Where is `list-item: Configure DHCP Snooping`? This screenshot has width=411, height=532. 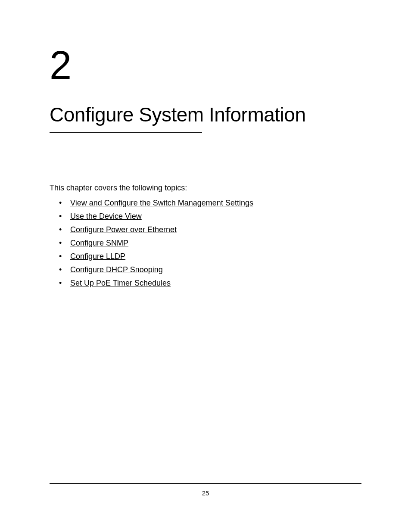 list-item: Configure DHCP Snooping is located at coordinates (216, 270).